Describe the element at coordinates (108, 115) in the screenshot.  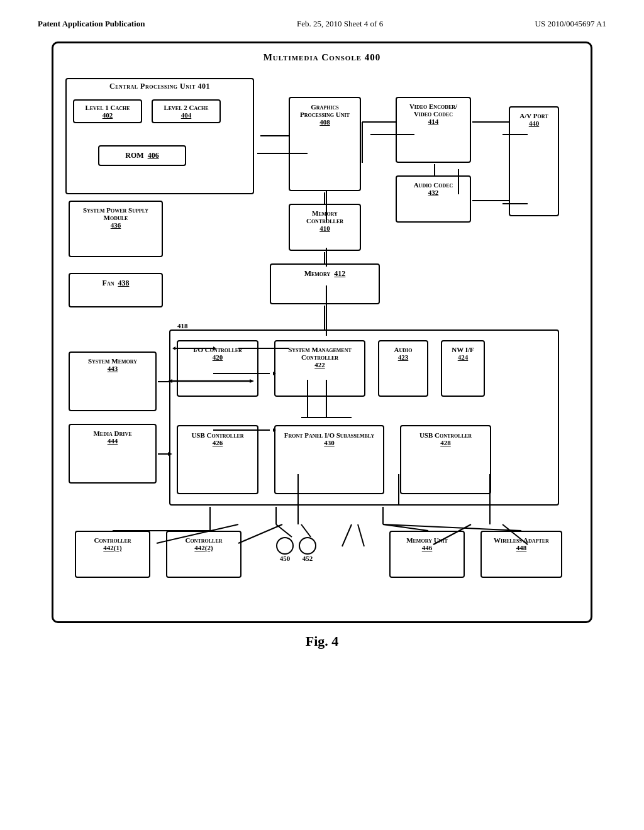
I see `level1cache-num: 402` at that location.